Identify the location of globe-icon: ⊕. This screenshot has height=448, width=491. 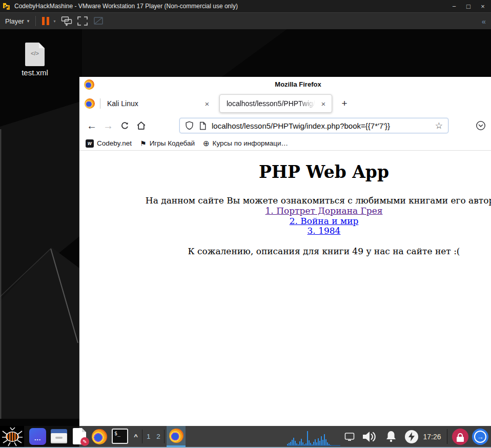
(206, 144).